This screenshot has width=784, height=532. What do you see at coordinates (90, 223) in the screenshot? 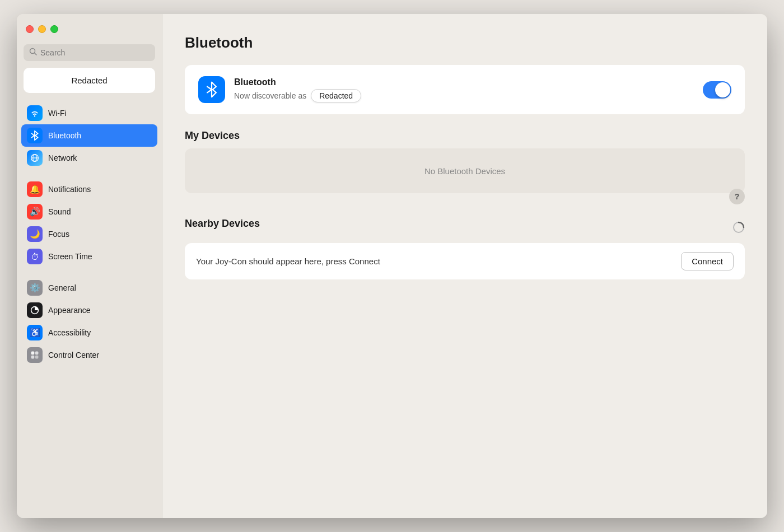
I see `sidebar-section-notifications: 🔔 Notifications 🔊 Sound 🌙 Focus` at bounding box center [90, 223].